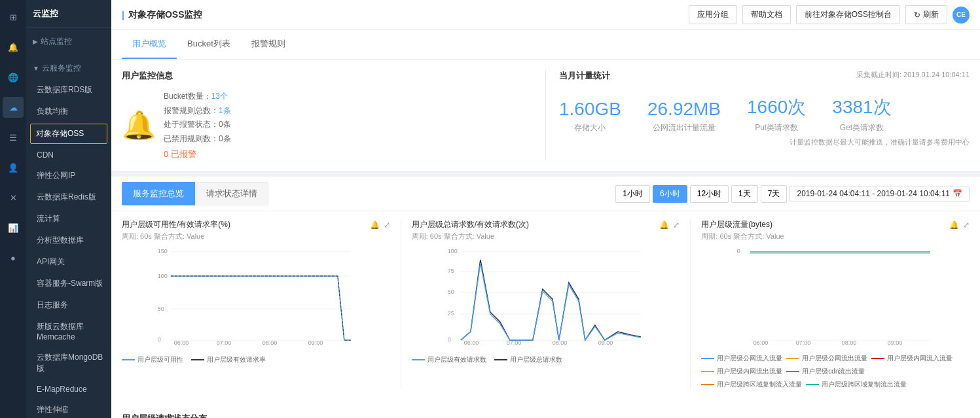 Image resolution: width=980 pixels, height=418 pixels. Describe the element at coordinates (225, 139) in the screenshot. I see `disabled-rules-value: 0条` at that location.